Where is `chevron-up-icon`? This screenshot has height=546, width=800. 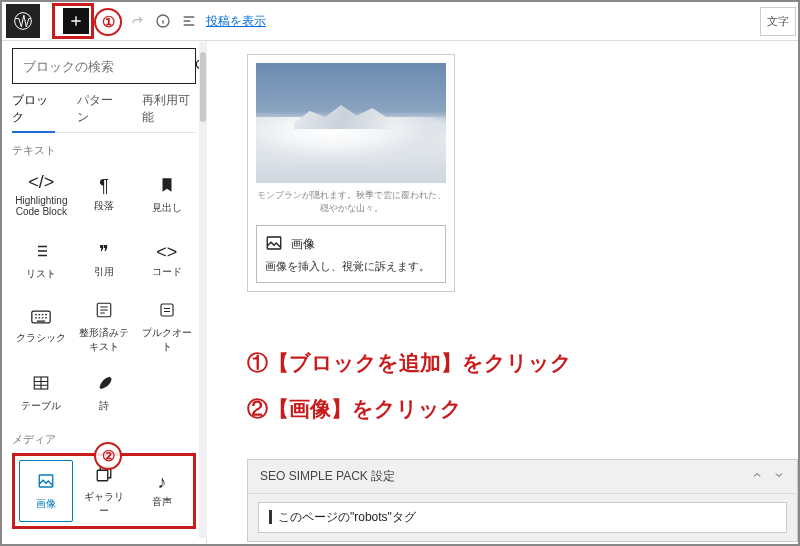
chevron-up-icon is located at coordinates (757, 476).